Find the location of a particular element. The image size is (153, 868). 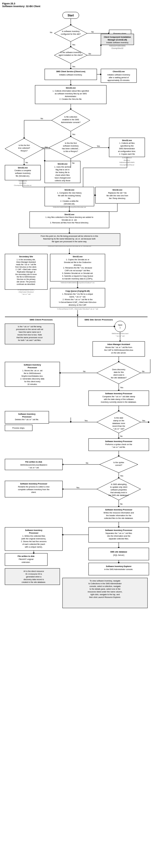

svg-text: database more is located at coordinates (119, 423).